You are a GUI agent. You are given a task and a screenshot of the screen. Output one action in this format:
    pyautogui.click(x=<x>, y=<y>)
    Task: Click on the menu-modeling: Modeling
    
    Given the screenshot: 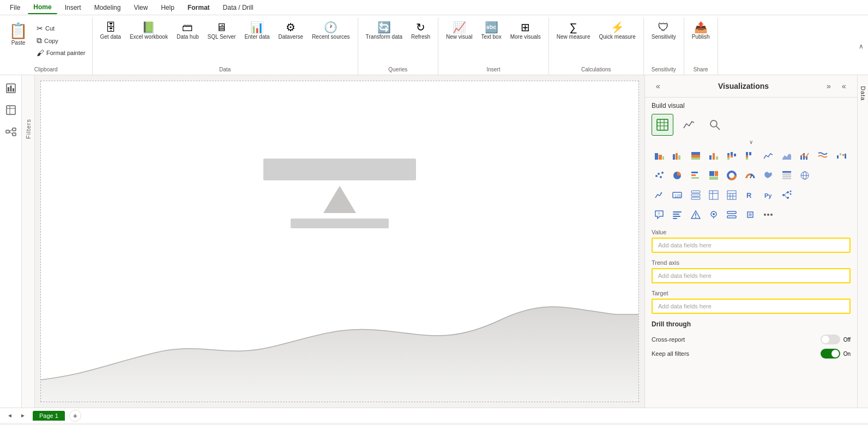 What is the action you would take?
    pyautogui.click(x=108, y=8)
    